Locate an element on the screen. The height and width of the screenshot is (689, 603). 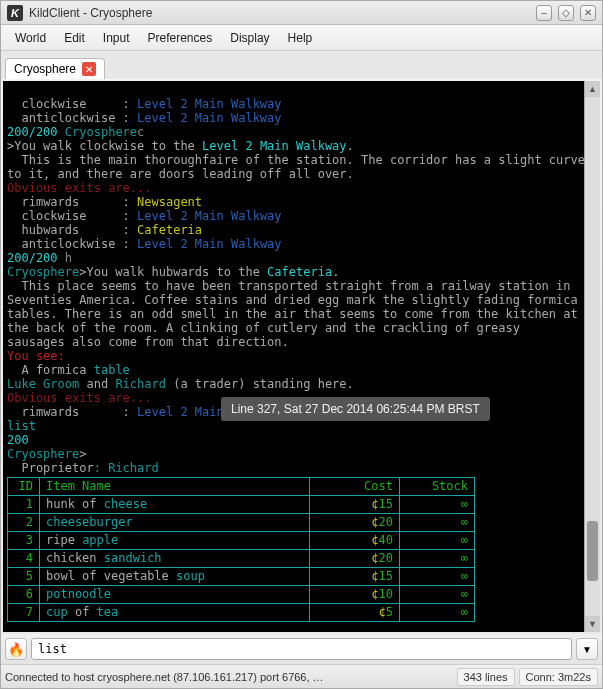
table-row: 6potnoodle¢10∞ is located at coordinates (242, 595).